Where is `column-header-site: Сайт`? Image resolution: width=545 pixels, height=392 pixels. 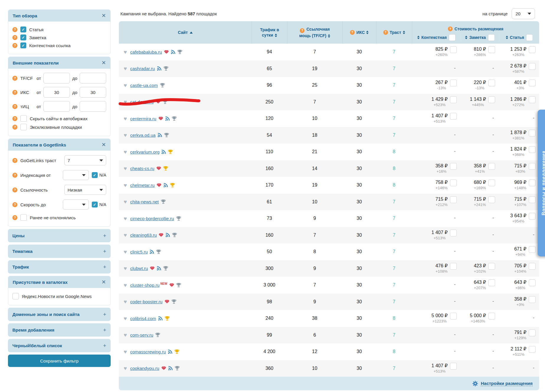 column-header-site: Сайт is located at coordinates (185, 32).